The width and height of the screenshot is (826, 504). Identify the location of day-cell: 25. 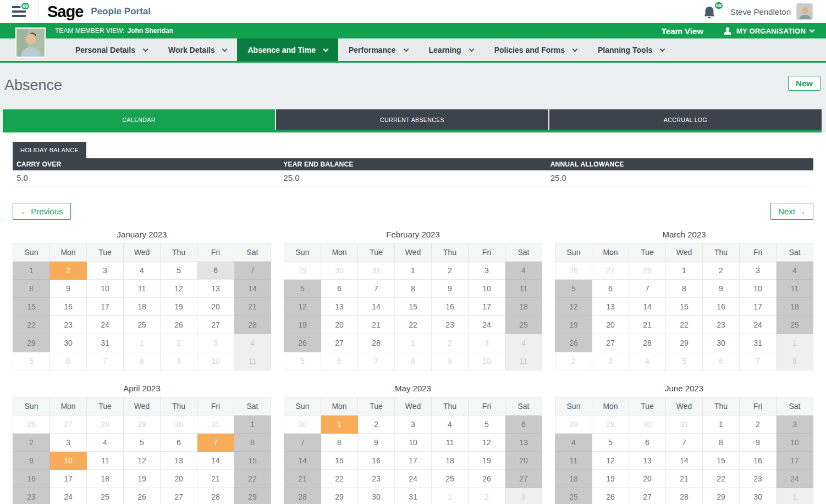
(524, 324).